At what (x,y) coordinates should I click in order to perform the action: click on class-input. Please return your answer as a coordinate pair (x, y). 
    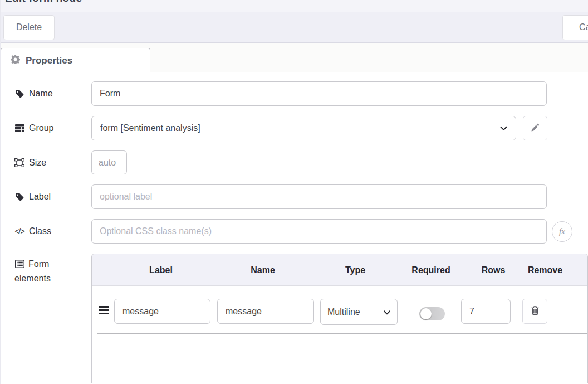
    Looking at the image, I should click on (319, 231).